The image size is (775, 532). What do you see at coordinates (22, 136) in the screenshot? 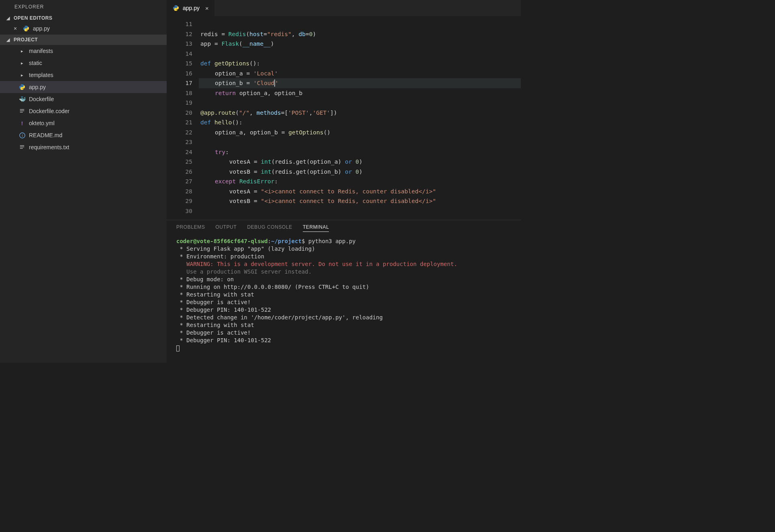
I see `svg-text: i` at bounding box center [22, 136].